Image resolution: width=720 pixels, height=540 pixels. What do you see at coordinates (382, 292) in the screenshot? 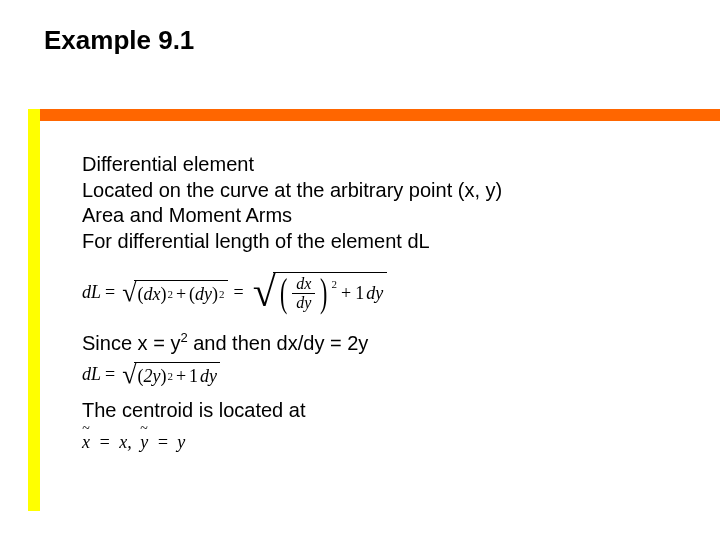
I see `equation-dl-full: dL = √ (dx)2 + (dy)2 = √ (` at bounding box center [382, 292].